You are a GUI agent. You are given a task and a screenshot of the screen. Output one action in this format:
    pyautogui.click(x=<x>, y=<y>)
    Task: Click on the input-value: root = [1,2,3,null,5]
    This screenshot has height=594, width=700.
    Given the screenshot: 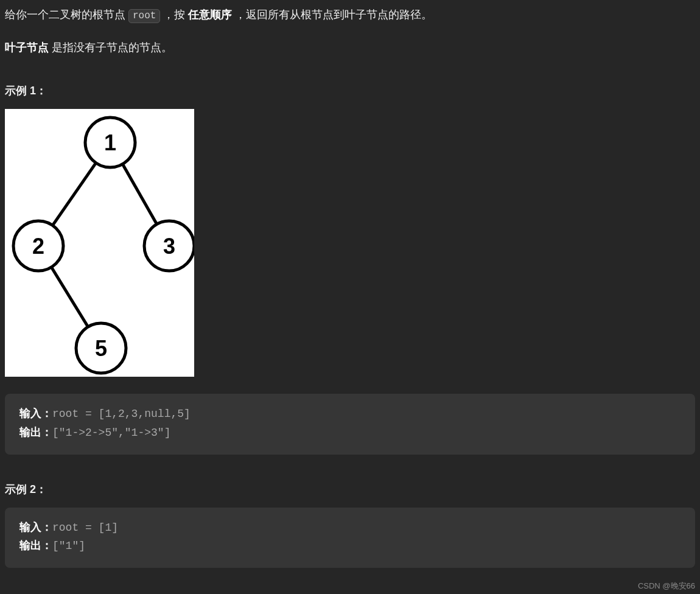 What is the action you would take?
    pyautogui.click(x=122, y=414)
    